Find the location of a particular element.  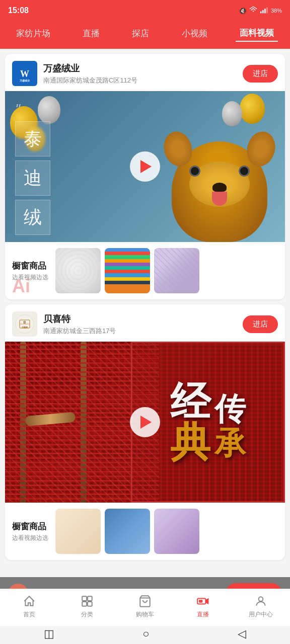

video-dog-image is located at coordinates (220, 172).